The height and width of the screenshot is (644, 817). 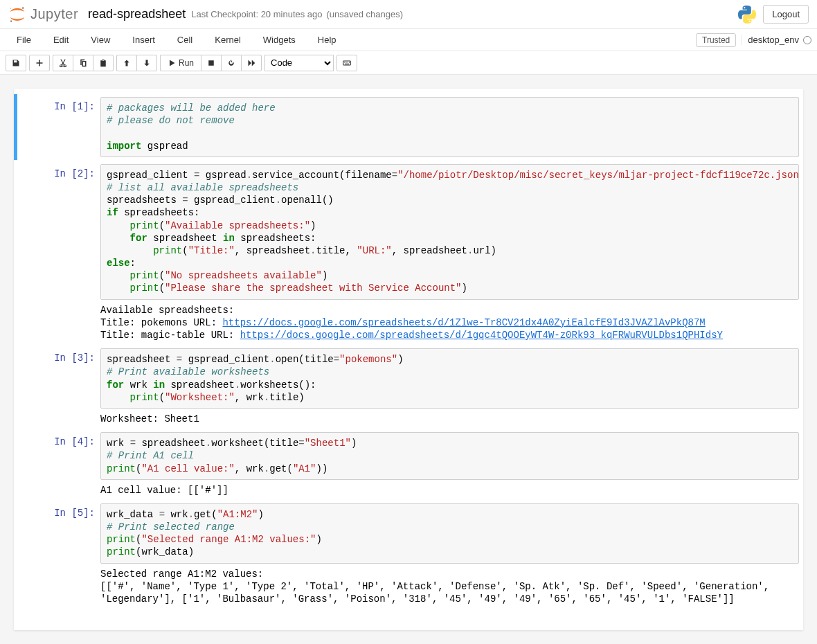 What do you see at coordinates (180, 63) in the screenshot?
I see `run-button: Run` at bounding box center [180, 63].